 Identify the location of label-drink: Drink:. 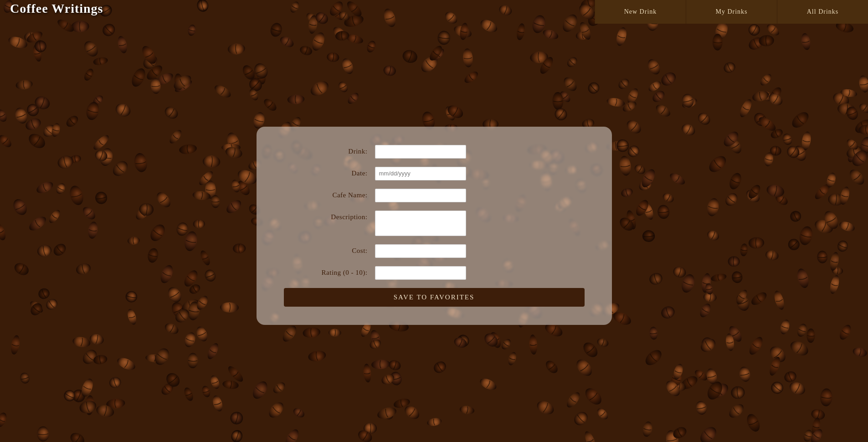
(329, 150).